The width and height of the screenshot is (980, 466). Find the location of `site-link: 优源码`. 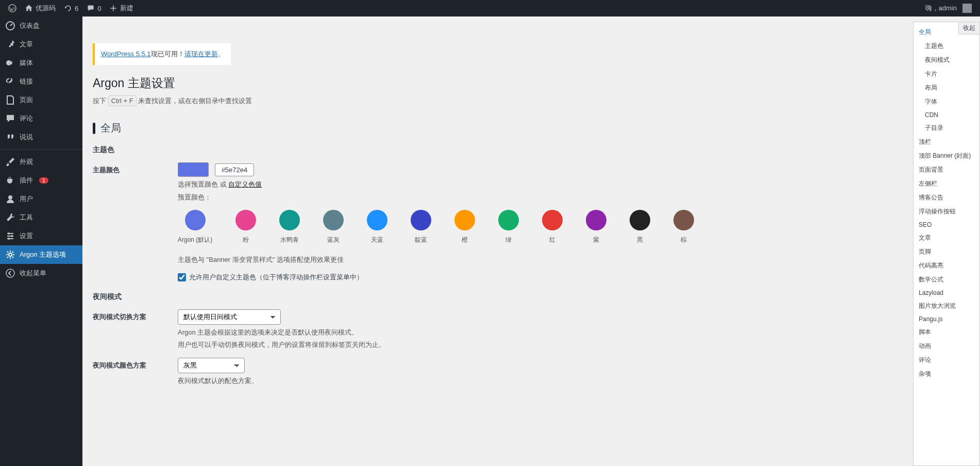

site-link: 优源码 is located at coordinates (40, 8).